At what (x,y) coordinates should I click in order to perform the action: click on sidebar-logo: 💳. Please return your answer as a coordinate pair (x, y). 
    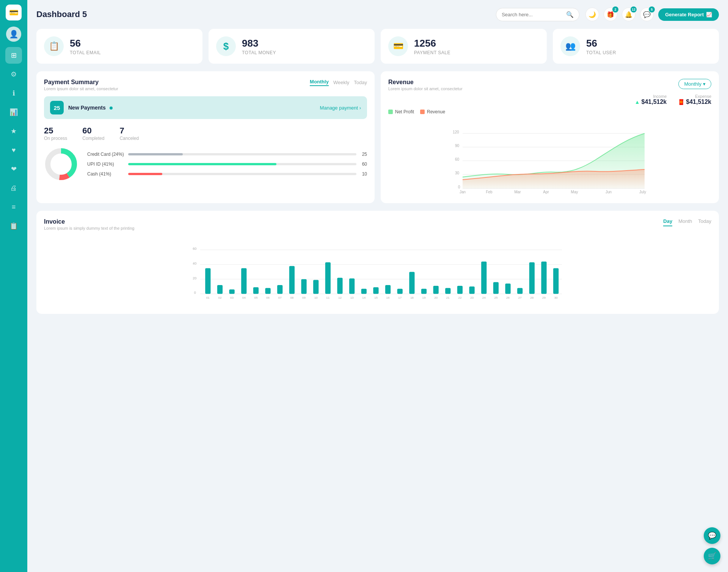
    Looking at the image, I should click on (14, 13).